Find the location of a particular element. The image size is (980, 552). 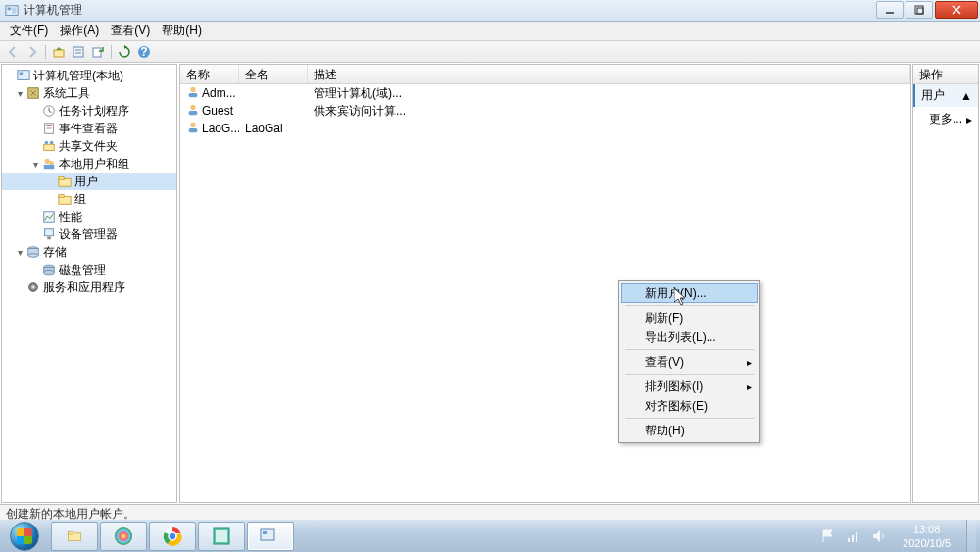

ctx-item: 导出列表(L)... is located at coordinates (690, 337).